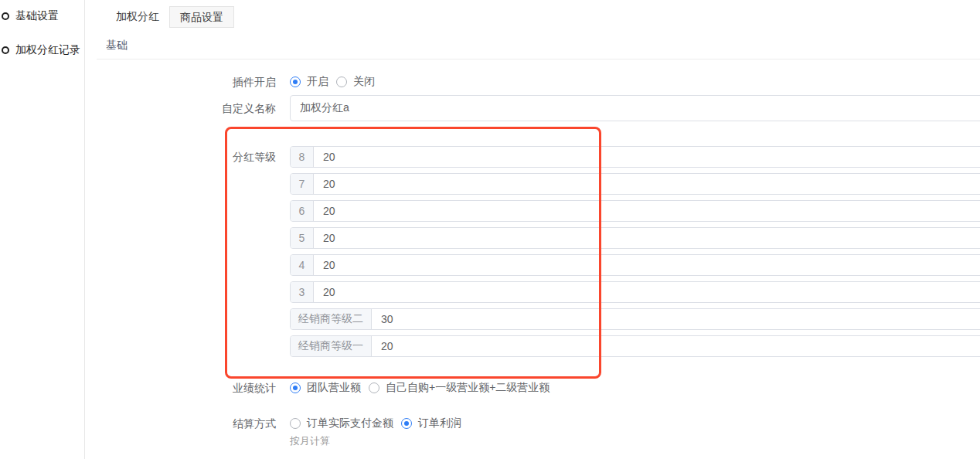  What do you see at coordinates (191, 423) in the screenshot?
I see `settlement-label: 结算方式` at bounding box center [191, 423].